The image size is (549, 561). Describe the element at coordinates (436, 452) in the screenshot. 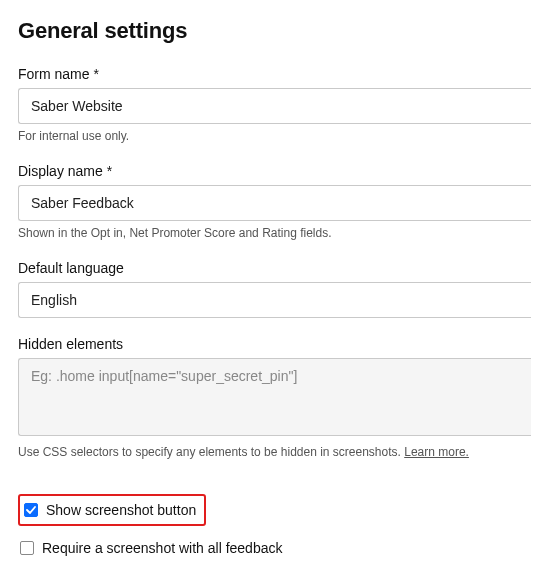

I see `learn-more-link: Learn more.` at that location.